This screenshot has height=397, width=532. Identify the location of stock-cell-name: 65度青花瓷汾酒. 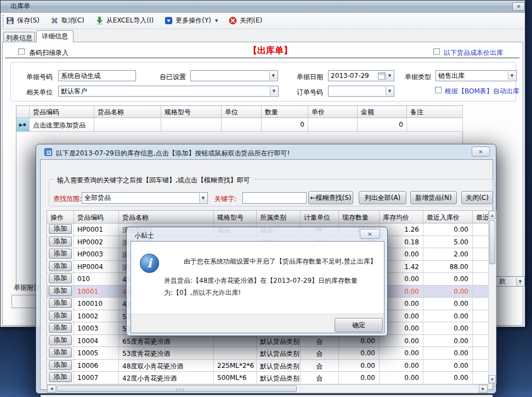
(167, 342).